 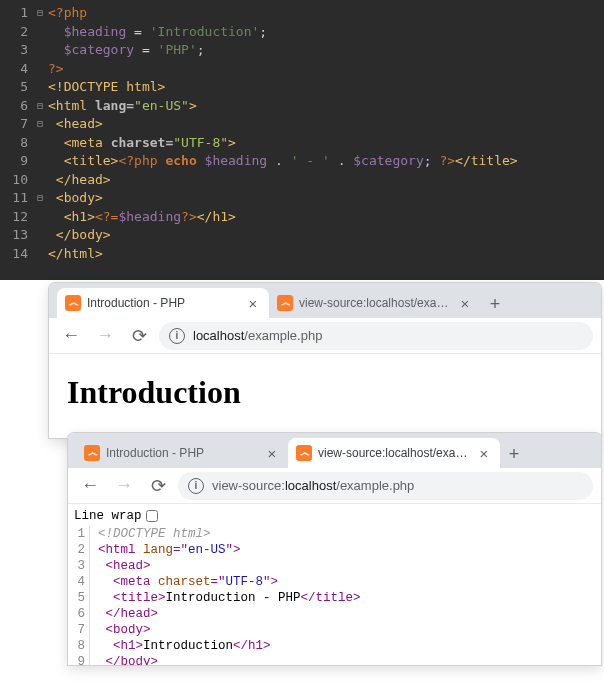 I want to click on browser-toolbar: ← → ⟳ i localhost/example.php, so click(x=325, y=336).